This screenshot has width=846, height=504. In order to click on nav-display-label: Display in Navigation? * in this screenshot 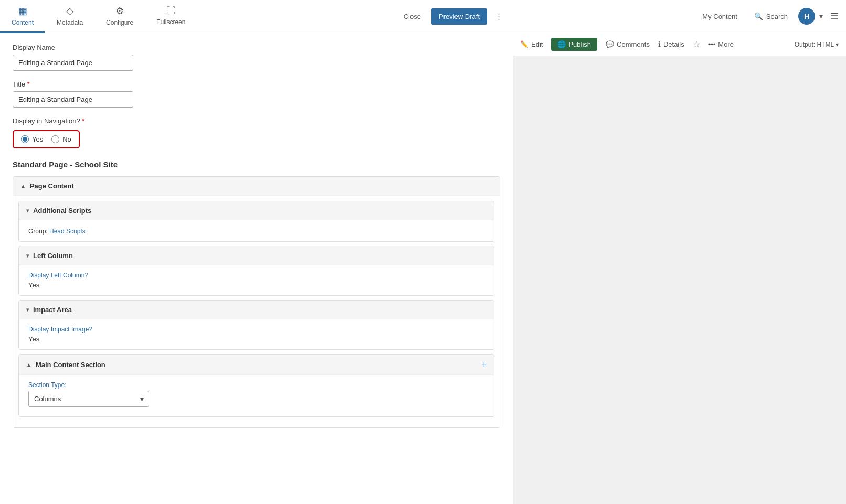, I will do `click(256, 121)`.